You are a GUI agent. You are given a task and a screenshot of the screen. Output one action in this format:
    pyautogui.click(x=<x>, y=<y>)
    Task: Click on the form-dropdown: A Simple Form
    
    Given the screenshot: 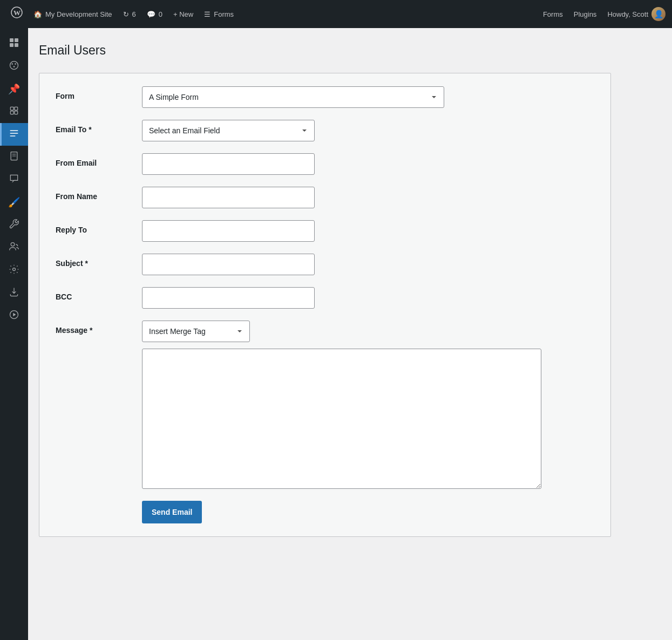 What is the action you would take?
    pyautogui.click(x=293, y=97)
    